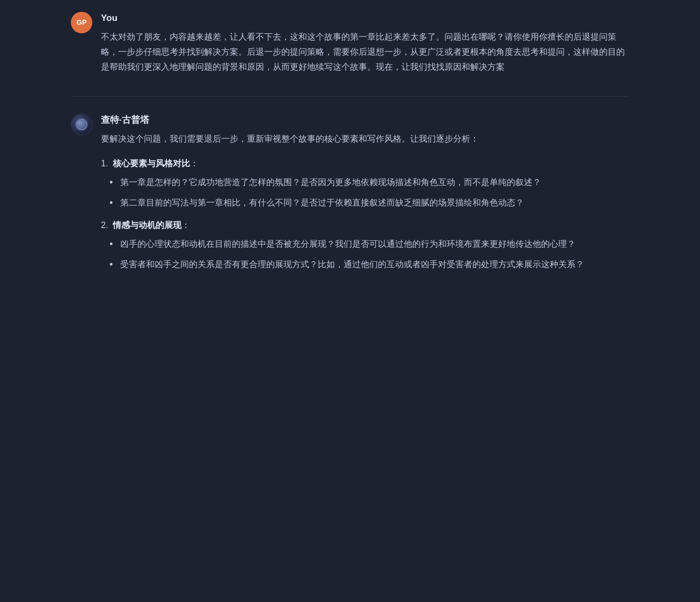 The image size is (700, 602). Describe the element at coordinates (369, 254) in the screenshot. I see `bullet-list-2: 凶手的心理状态和动机在目前的描述中是否被充分展现？我们是否可以通过他的行为和环境…` at that location.